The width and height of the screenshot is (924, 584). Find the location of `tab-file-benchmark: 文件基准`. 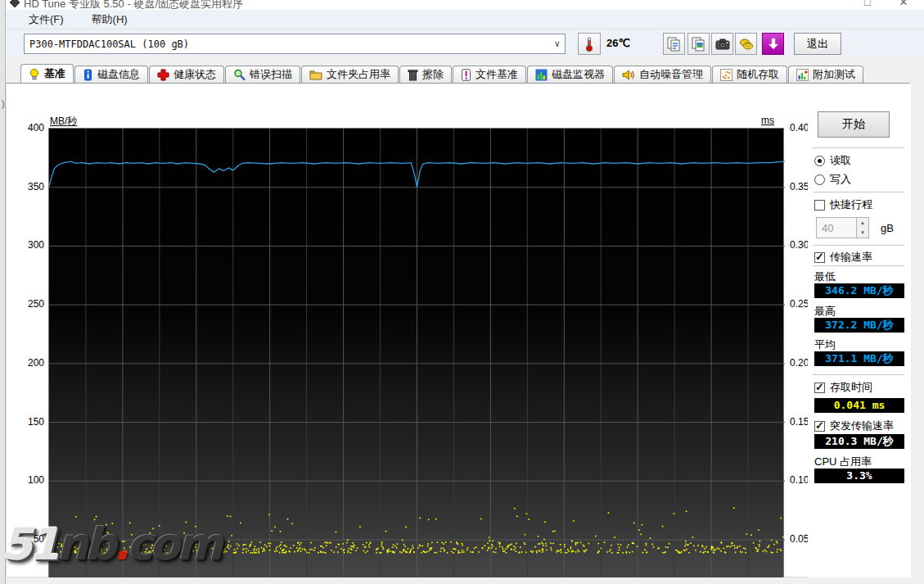

tab-file-benchmark: 文件基准 is located at coordinates (489, 74).